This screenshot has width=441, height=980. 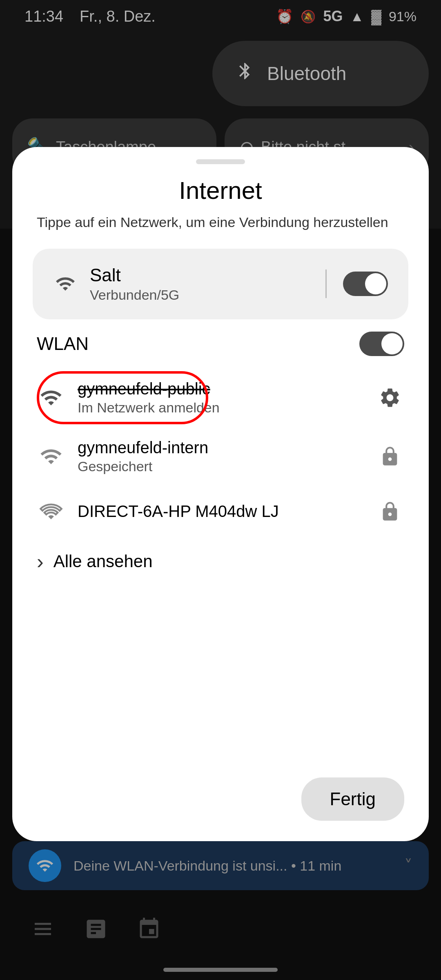 What do you see at coordinates (51, 398) in the screenshot?
I see `wifi-signal-icon-public` at bounding box center [51, 398].